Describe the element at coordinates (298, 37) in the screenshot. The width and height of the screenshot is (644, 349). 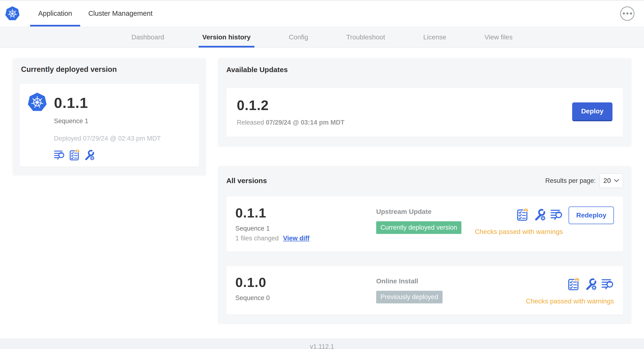
I see `subnav-config-label: Config` at that location.